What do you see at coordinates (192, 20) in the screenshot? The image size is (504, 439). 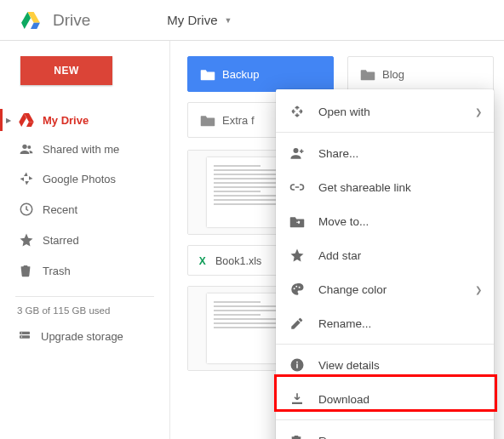 I see `breadcrumb-label: My Drive` at bounding box center [192, 20].